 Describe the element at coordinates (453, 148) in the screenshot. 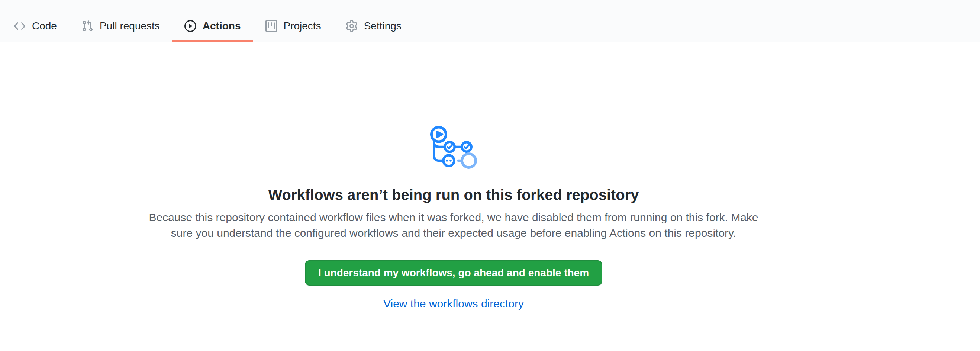

I see `workflow-graph-icon` at that location.